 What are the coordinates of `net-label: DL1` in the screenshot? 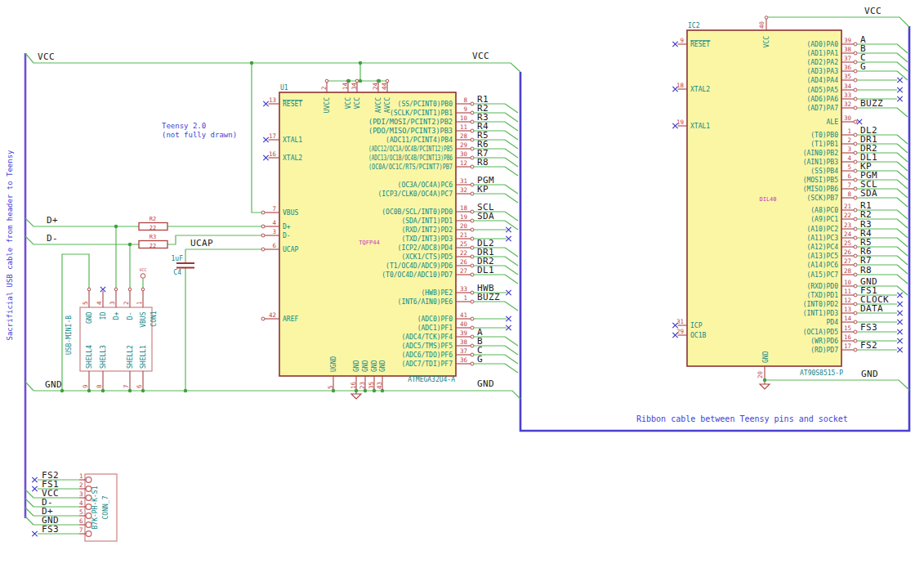 It's located at (485, 270).